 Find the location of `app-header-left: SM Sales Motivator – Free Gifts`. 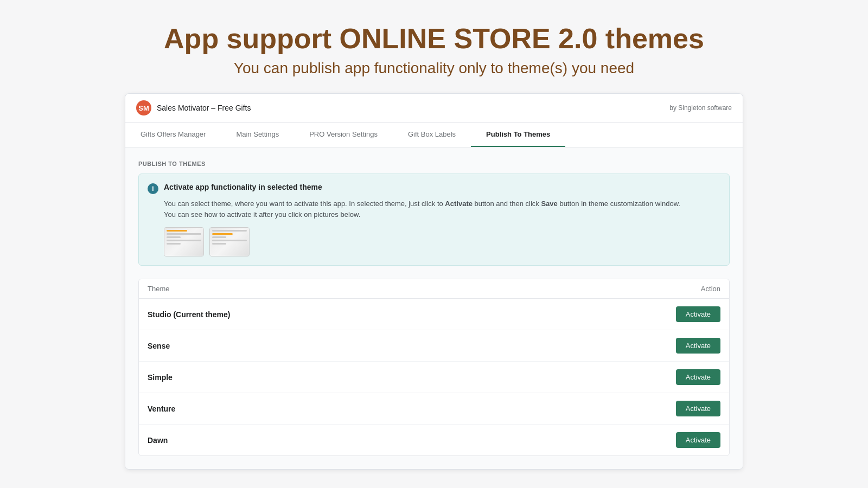

app-header-left: SM Sales Motivator – Free Gifts is located at coordinates (194, 108).